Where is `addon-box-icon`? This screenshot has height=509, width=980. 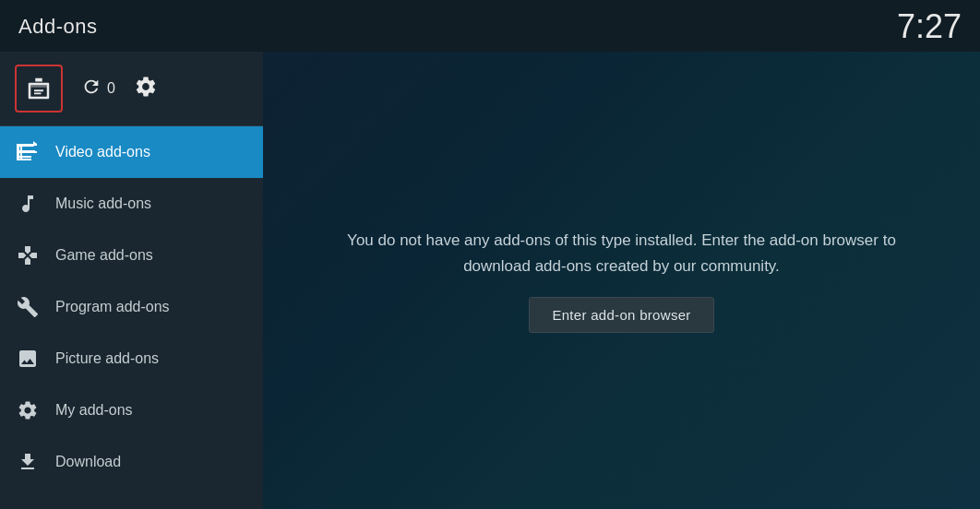 addon-box-icon is located at coordinates (39, 89).